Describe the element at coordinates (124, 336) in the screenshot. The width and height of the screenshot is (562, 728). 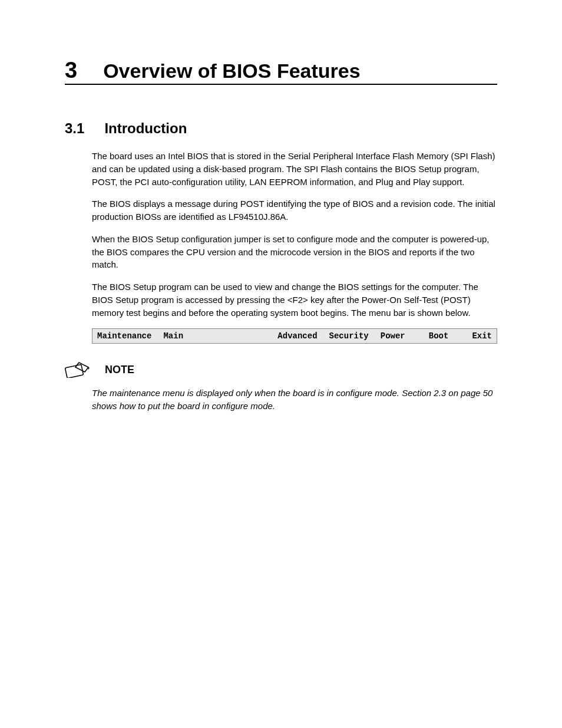
I see `menu-item-maintenance: Maintenance` at that location.